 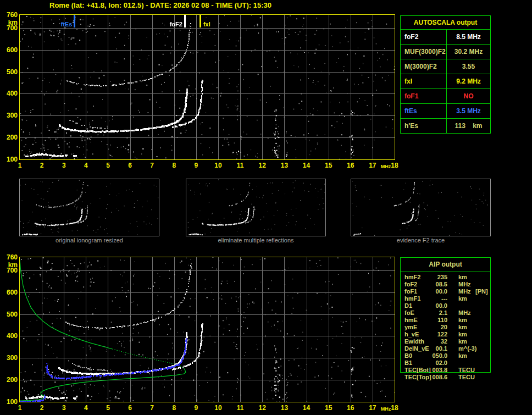 What do you see at coordinates (445, 306) in the screenshot?
I see `aip-row-D1: D100.0` at bounding box center [445, 306].